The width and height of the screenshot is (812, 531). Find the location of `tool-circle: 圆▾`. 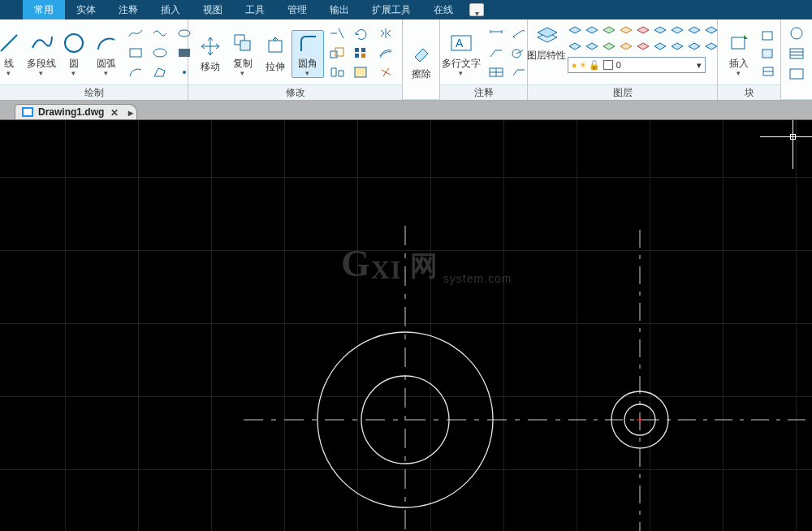

tool-circle: 圆▾ is located at coordinates (74, 54).